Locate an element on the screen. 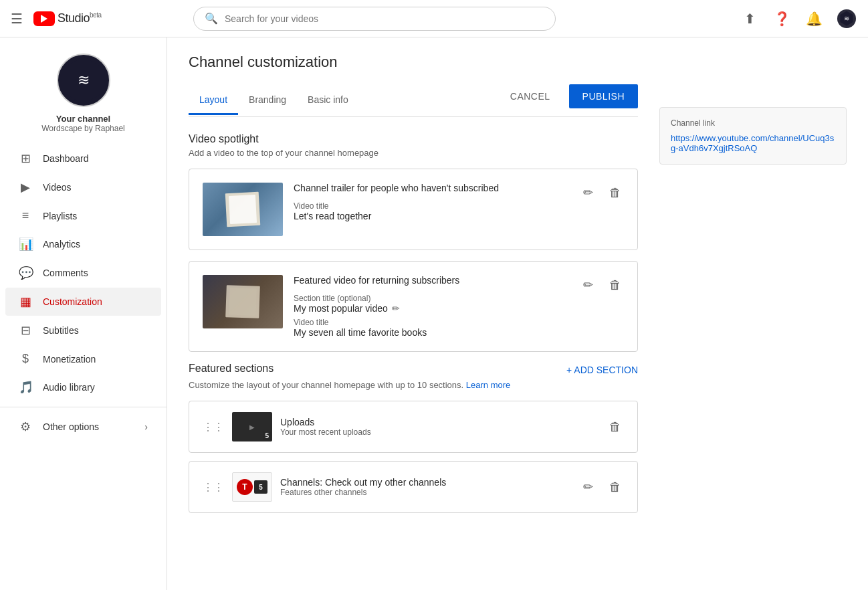 The image size is (868, 590). channel-t-badge: T is located at coordinates (245, 487).